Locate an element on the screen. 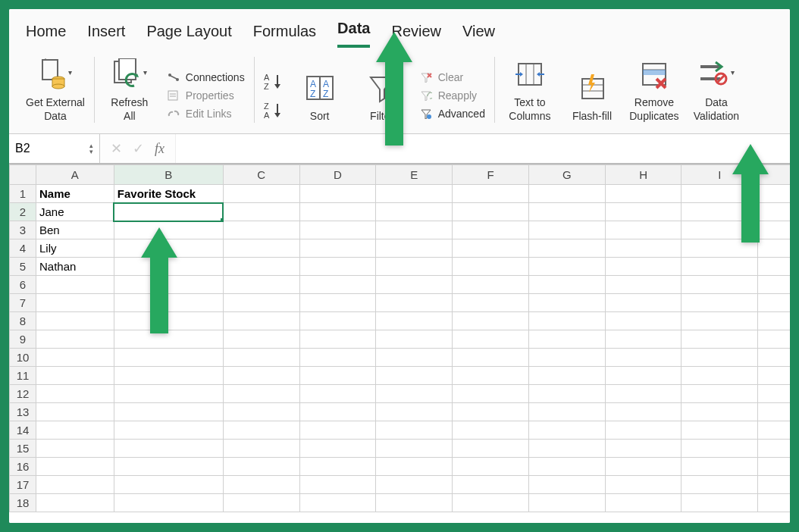 The image size is (799, 532). cell-E8 is located at coordinates (414, 321).